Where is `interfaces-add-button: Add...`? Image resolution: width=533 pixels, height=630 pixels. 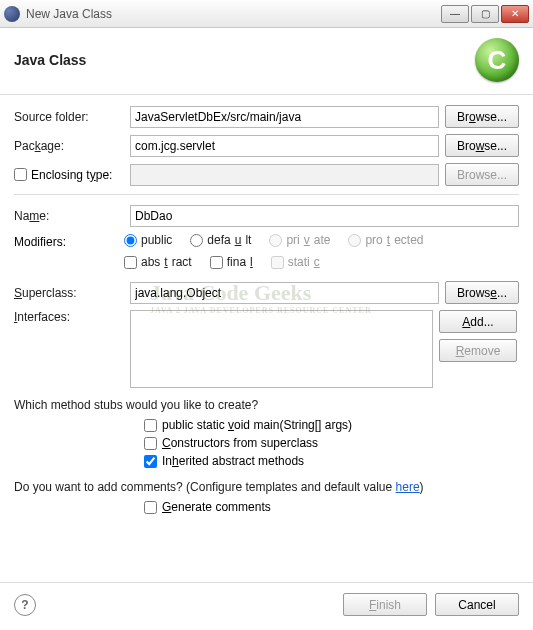 interfaces-add-button: Add... is located at coordinates (478, 322).